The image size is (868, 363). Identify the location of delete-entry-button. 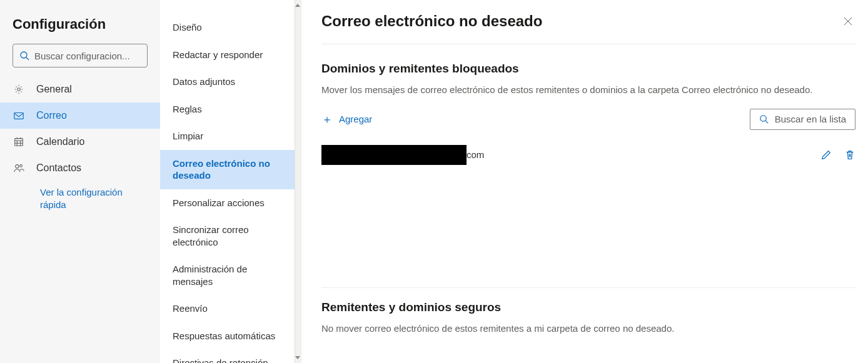
(850, 155).